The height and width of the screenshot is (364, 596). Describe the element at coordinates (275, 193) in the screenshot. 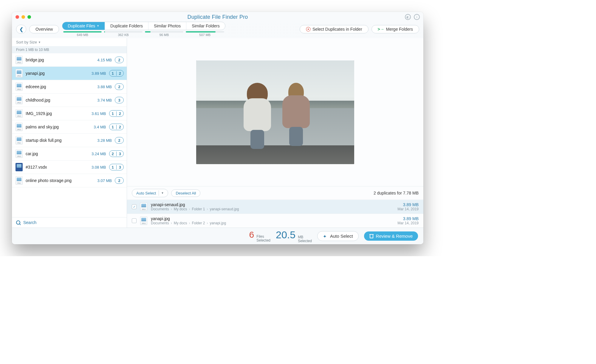

I see `duplicate-toolbar: Auto Select▼ Deselect All 2 duplicates f…` at that location.